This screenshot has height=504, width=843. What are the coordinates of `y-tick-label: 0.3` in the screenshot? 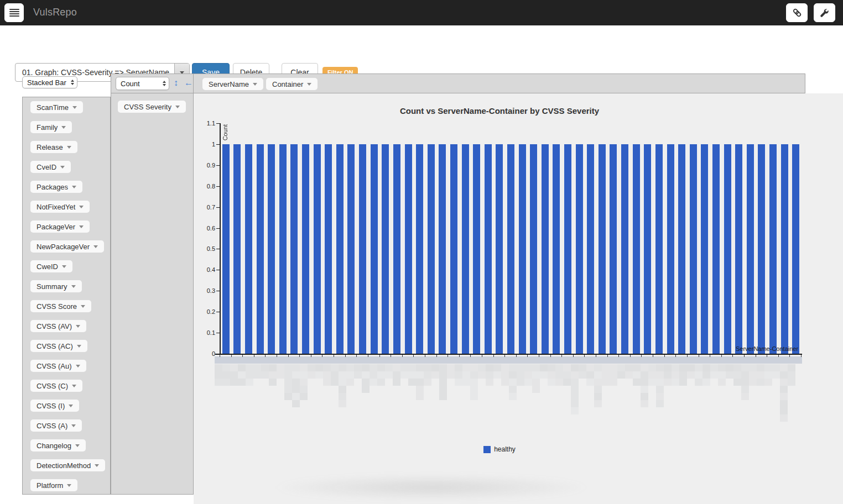 It's located at (206, 291).